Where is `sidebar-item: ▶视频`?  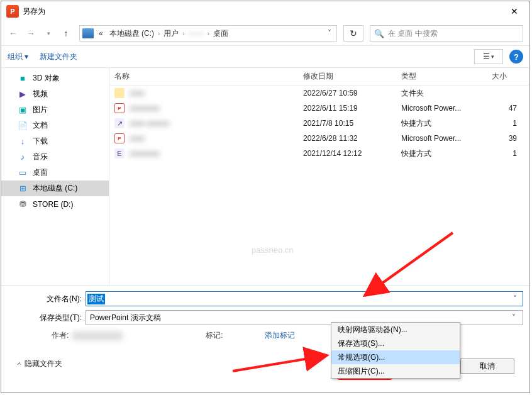
sidebar-item: ▶视频 is located at coordinates (55, 94).